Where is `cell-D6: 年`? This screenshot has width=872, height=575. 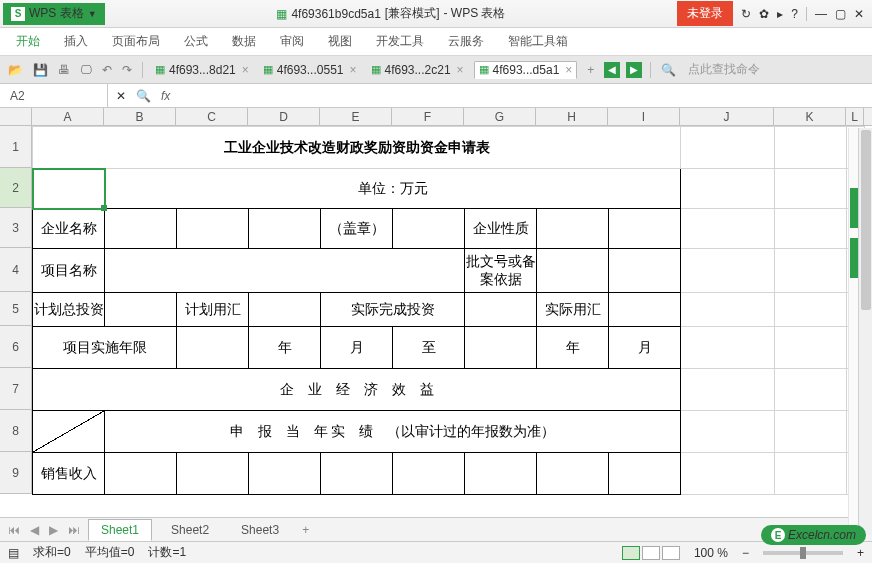 cell-D6: 年 is located at coordinates (285, 348).